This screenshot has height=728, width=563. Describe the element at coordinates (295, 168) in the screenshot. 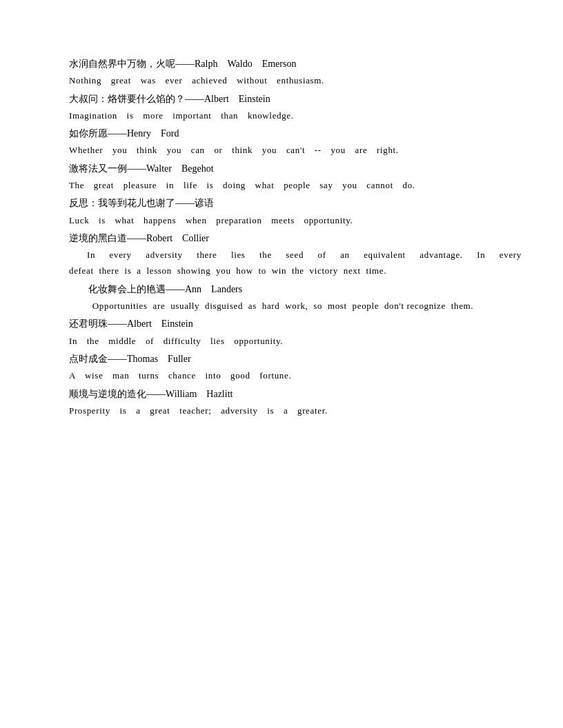

I see `chinese-text-7: 激将法又一例——Walter Begehot` at that location.